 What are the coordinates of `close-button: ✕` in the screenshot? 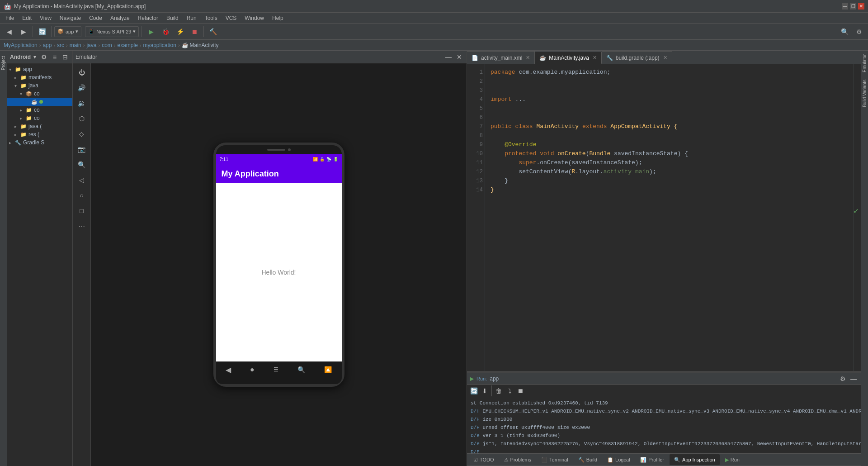 It's located at (861, 6).